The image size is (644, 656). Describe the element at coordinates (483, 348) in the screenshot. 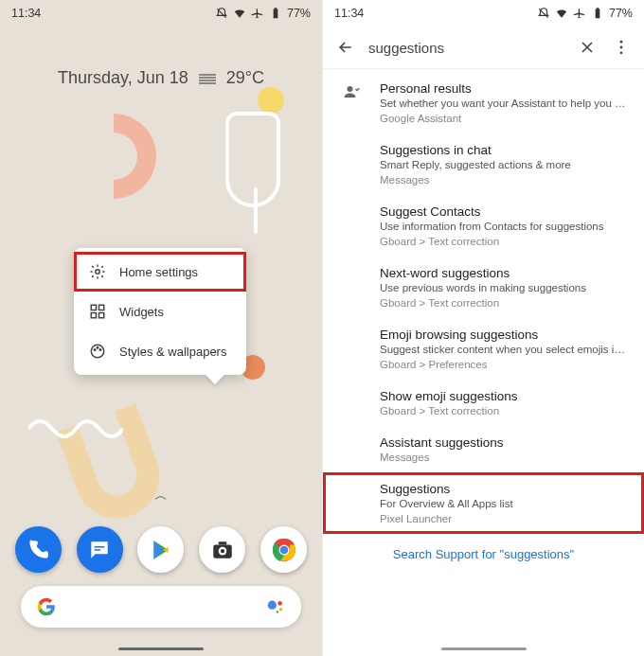

I see `result-emoji-browsing-suggestions: Emoji browsing suggestionsSuggest sticke…` at that location.